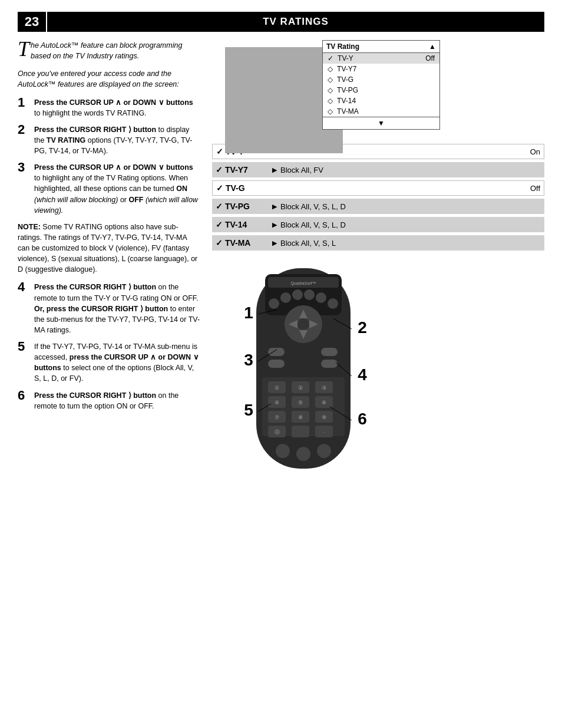 The image size is (562, 728). What do you see at coordinates (242, 170) in the screenshot?
I see `tvy7-label: ✓ TV-Y7` at bounding box center [242, 170].